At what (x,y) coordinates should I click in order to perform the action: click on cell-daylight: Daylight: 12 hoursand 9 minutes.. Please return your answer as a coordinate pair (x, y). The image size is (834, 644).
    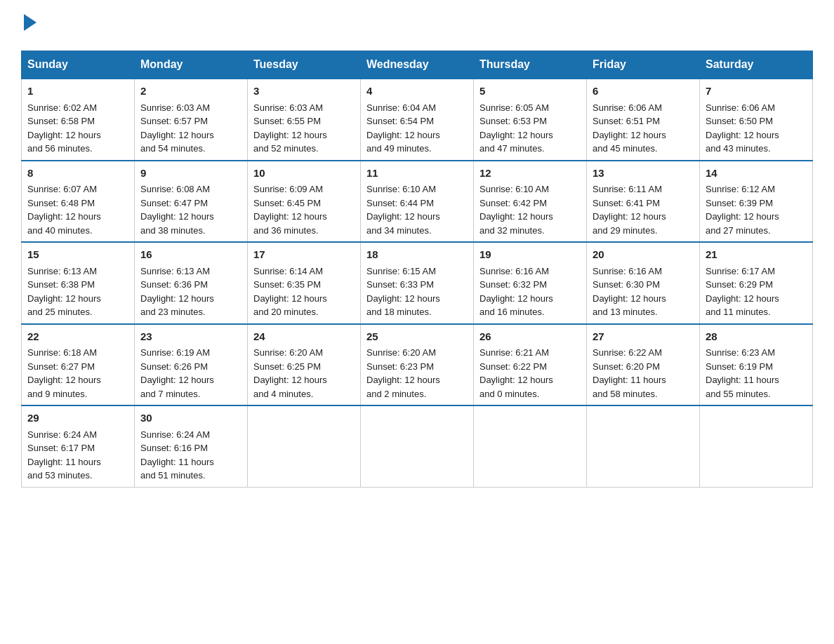
    Looking at the image, I should click on (65, 387).